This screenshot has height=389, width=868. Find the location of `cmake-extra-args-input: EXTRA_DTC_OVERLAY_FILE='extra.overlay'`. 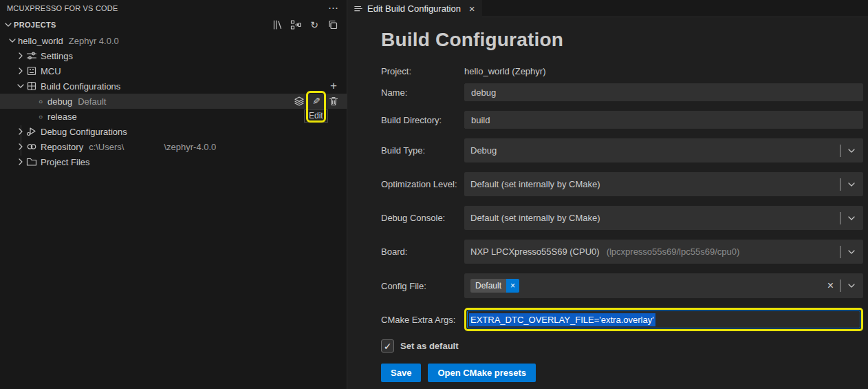

cmake-extra-args-input: EXTRA_DTC_OVERLAY_FILE='extra.overlay' is located at coordinates (664, 319).